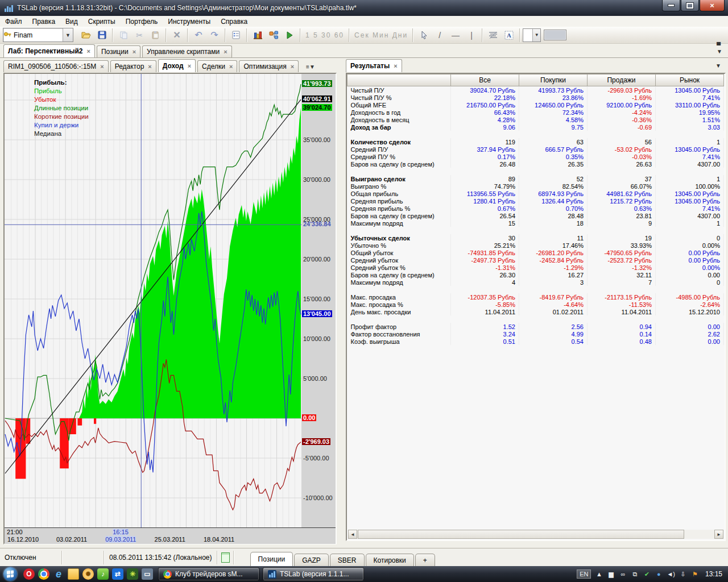 This screenshot has height=582, width=728. I want to click on quicklaunch-butterfly-icon: ✳, so click(133, 574).